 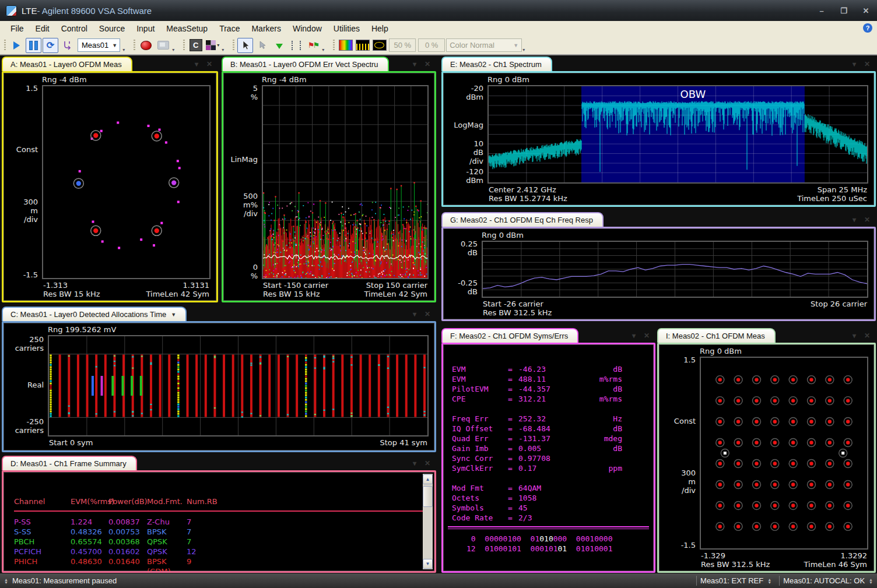 I want to click on allocations-plot, so click(x=238, y=386).